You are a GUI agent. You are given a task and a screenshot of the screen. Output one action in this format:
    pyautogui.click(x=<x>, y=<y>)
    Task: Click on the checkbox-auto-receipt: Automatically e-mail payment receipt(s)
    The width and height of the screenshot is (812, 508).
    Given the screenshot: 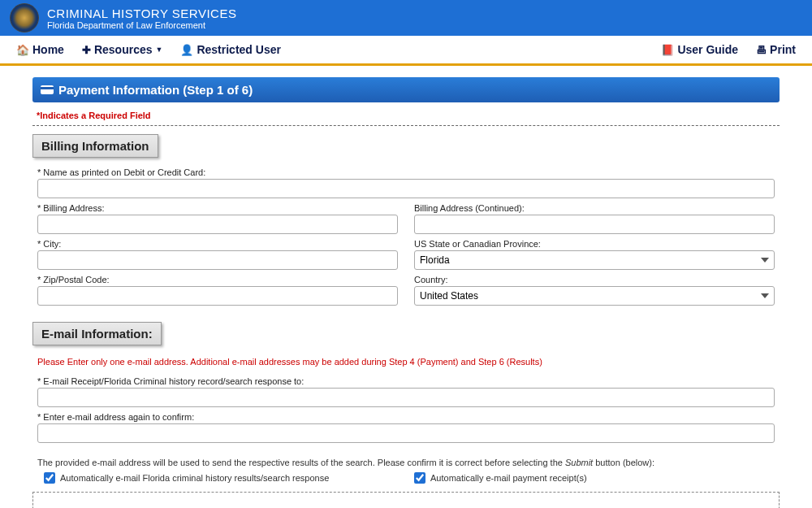 What is the action you would take?
    pyautogui.click(x=591, y=478)
    